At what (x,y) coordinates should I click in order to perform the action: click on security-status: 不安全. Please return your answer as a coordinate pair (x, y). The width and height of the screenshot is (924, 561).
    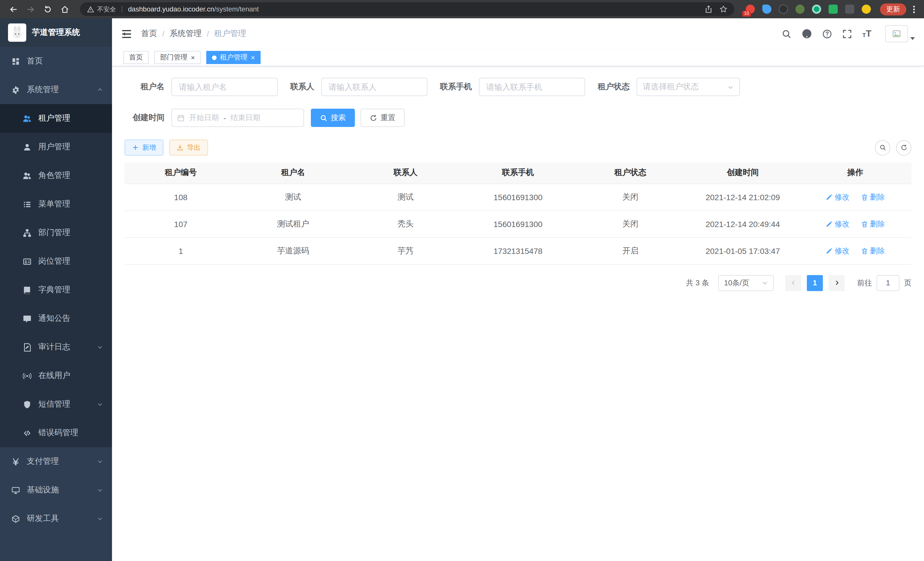
    Looking at the image, I should click on (101, 9).